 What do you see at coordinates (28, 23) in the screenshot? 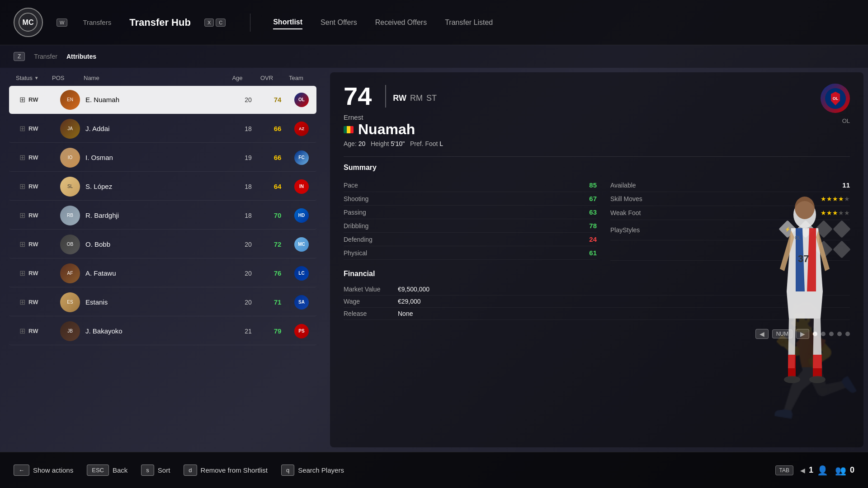
I see `svg-text: MC` at bounding box center [28, 23].